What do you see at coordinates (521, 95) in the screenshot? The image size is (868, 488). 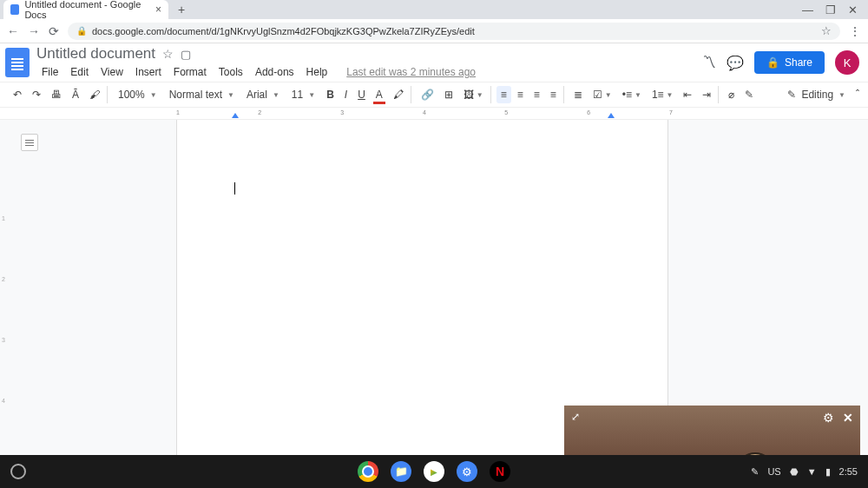 I see `align-center-icon: ≡` at bounding box center [521, 95].